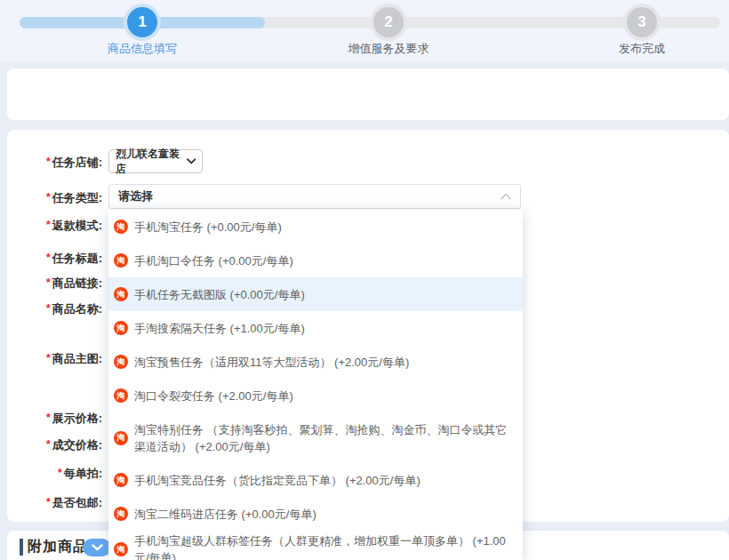  What do you see at coordinates (21, 548) in the screenshot?
I see `section-accent-bar` at bounding box center [21, 548].